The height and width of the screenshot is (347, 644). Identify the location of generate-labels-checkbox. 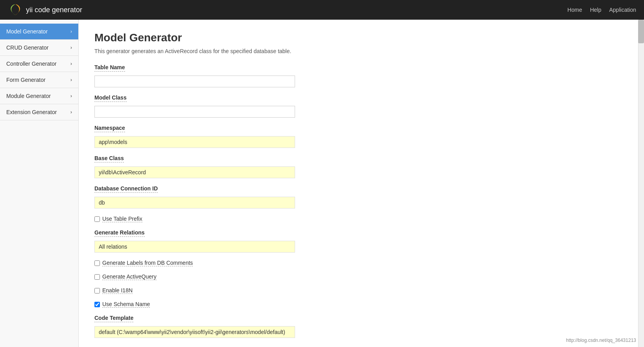
(97, 263).